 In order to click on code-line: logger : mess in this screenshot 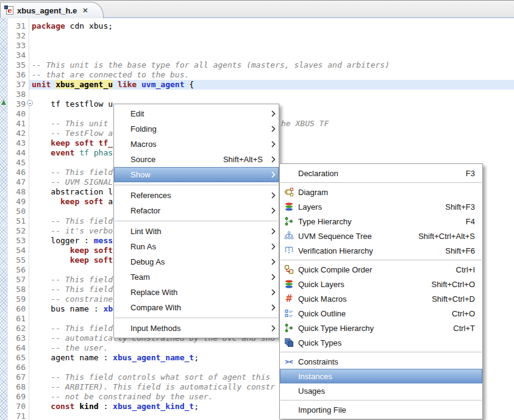, I will do `click(72, 241)`.